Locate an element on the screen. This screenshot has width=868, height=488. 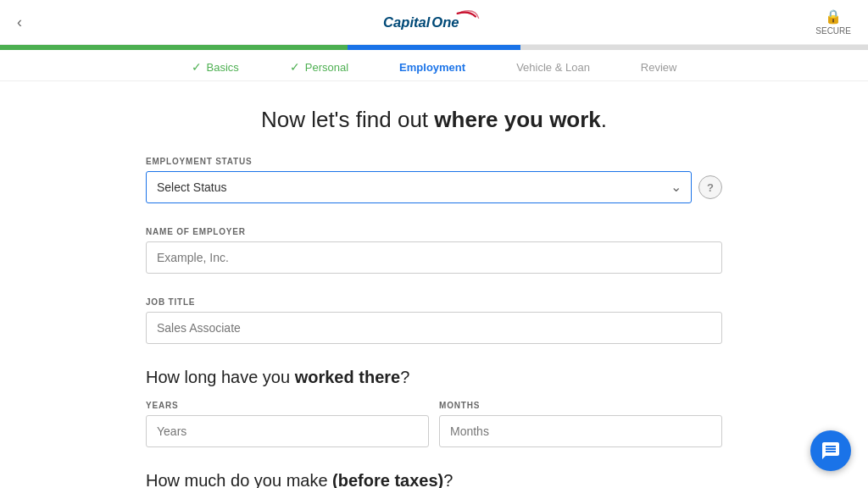
secure-indicator: 🔒 SECURE is located at coordinates (833, 22).